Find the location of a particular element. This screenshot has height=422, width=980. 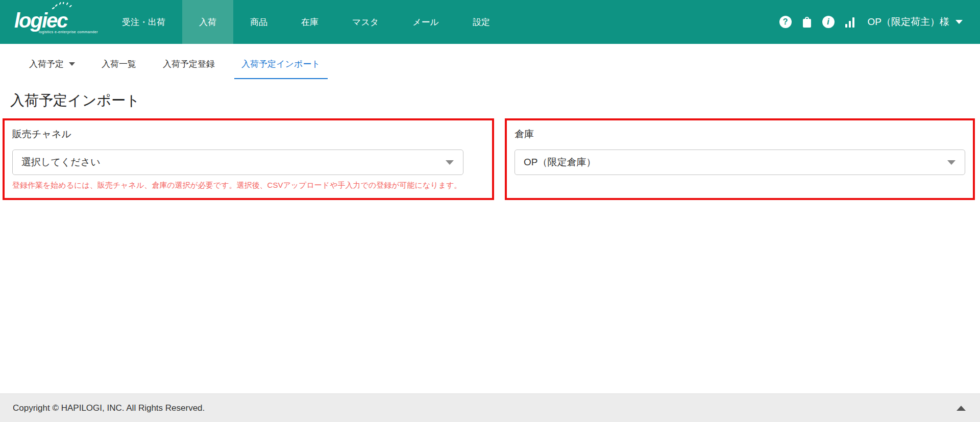

warehouse-select: OP（限定倉庫） is located at coordinates (740, 162).